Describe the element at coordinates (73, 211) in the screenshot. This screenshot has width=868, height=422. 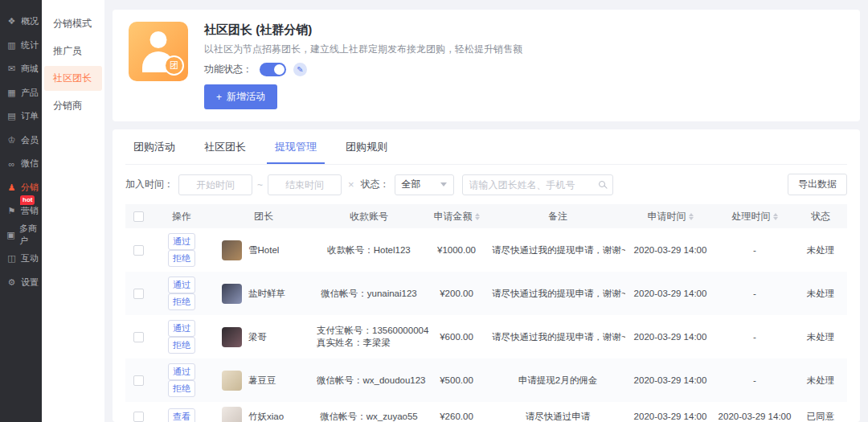
I see `secondary-sidebar: 分销模式推广员社区团长分销商` at that location.